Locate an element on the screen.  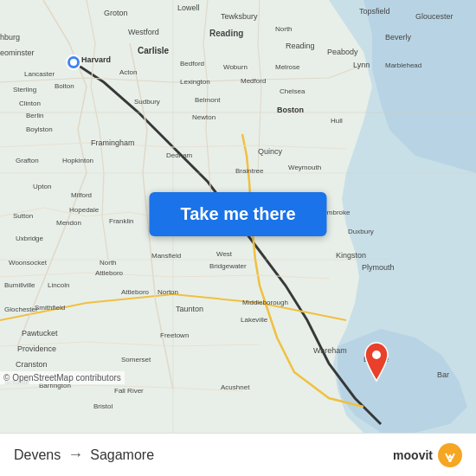
svg-text: Duxbury is located at coordinates (361, 232).